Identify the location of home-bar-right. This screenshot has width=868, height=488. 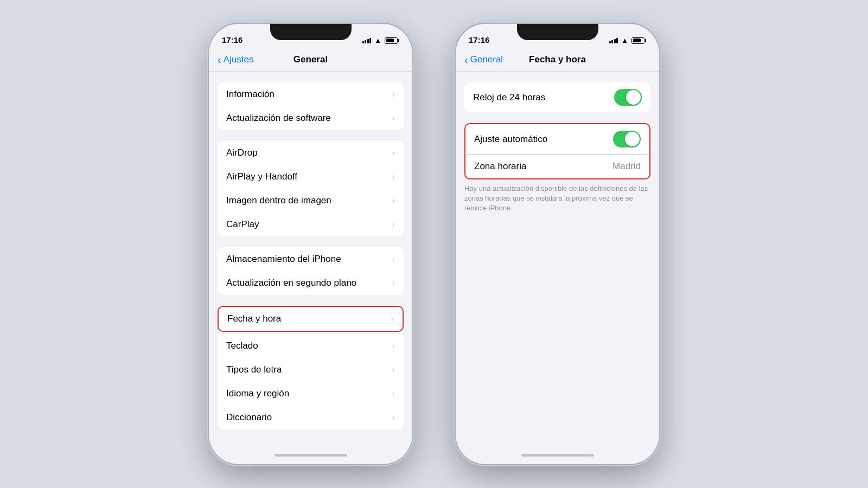
(558, 455).